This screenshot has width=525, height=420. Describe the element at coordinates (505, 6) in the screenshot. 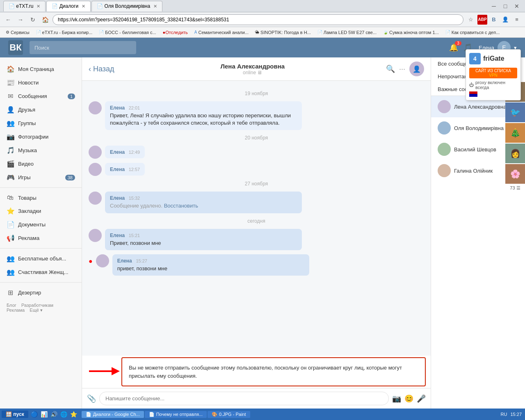

I see `maximize-button: □` at that location.